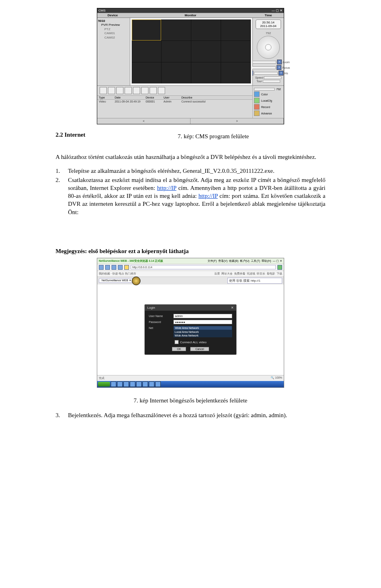 The image size is (381, 588). Describe the element at coordinates (240, 274) in the screenshot. I see `bookmark: 免费杀毒` at that location.